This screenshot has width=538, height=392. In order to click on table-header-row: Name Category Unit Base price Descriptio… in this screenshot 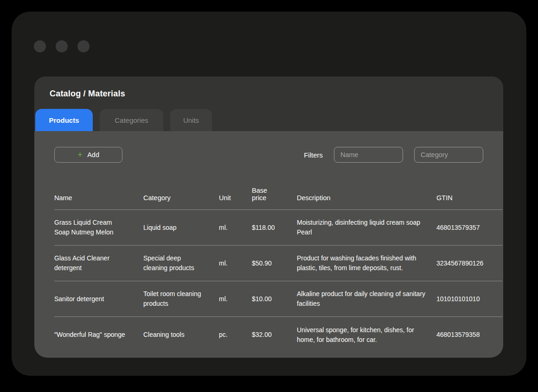, I will do `click(278, 186)`.